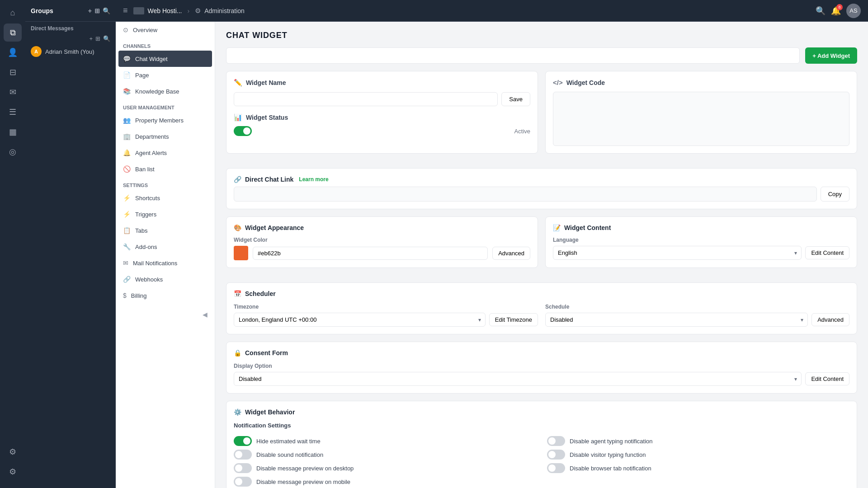 The image size is (868, 488). Describe the element at coordinates (386, 307) in the screenshot. I see `timezone-label: Timezone` at that location.